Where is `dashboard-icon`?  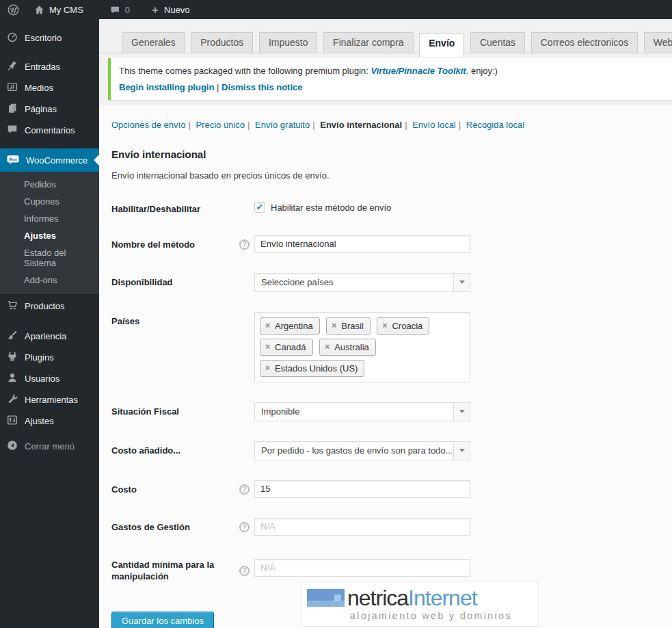 dashboard-icon is located at coordinates (12, 38).